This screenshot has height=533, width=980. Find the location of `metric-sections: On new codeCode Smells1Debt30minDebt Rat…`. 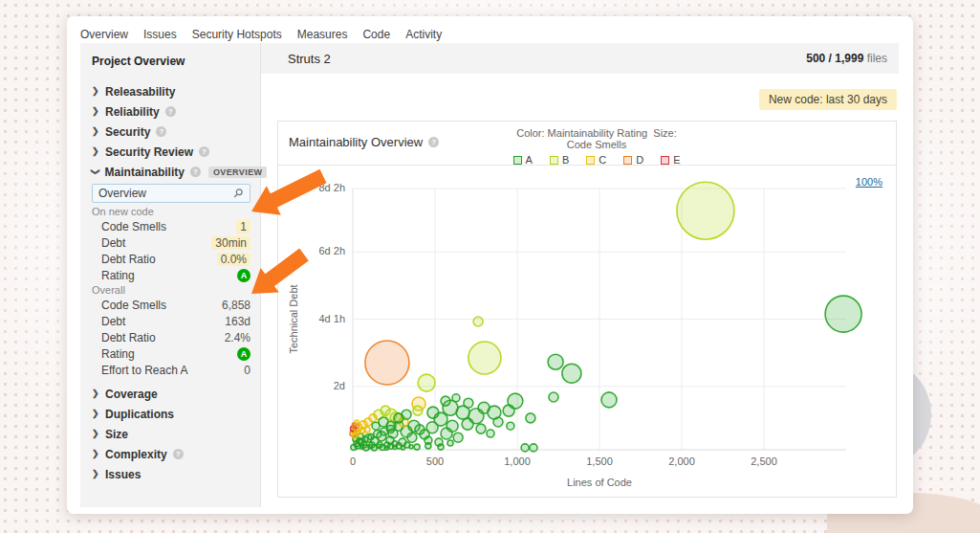

metric-sections: On new codeCode Smells1Debt30minDebt Rat… is located at coordinates (171, 291).